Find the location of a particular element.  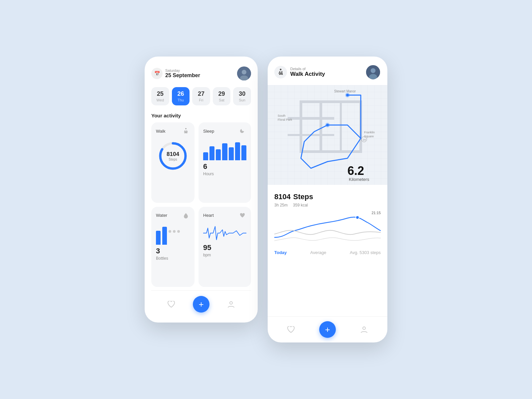

date-chip-30: 30 Sun is located at coordinates (242, 96).